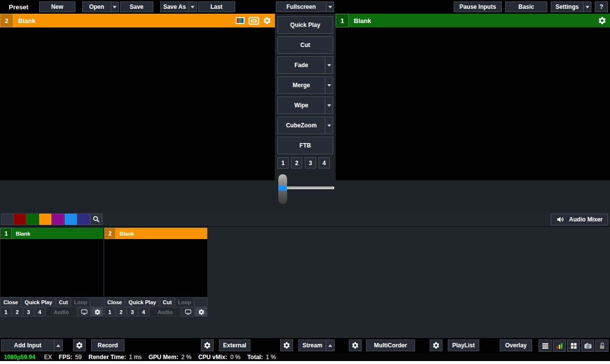  What do you see at coordinates (97, 7) in the screenshot?
I see `open-button: Open` at bounding box center [97, 7].